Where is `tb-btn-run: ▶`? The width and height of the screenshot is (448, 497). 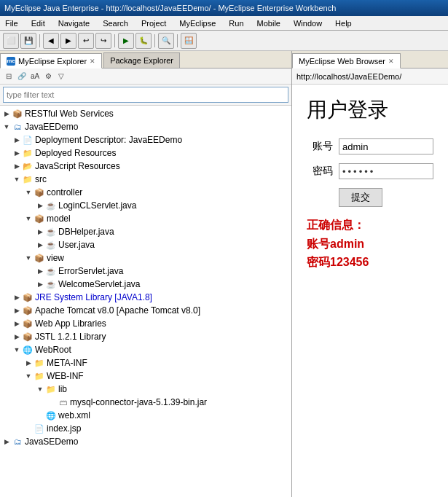
tb-btn-run: ▶ is located at coordinates (126, 41).